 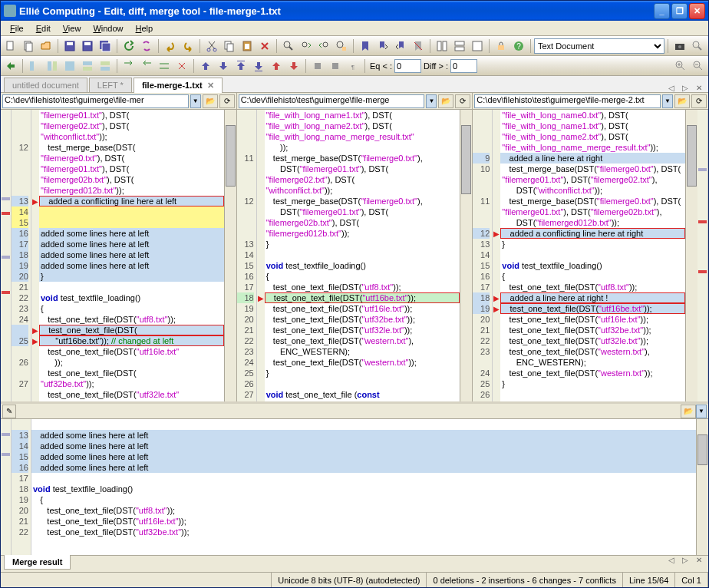 I want to click on left-scroll, so click(x=230, y=256).